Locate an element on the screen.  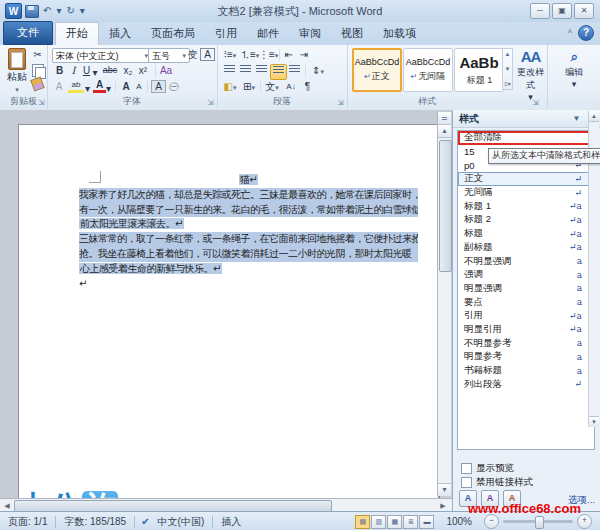
font-dialog-launcher-icon: ⇲ is located at coordinates (210, 102).